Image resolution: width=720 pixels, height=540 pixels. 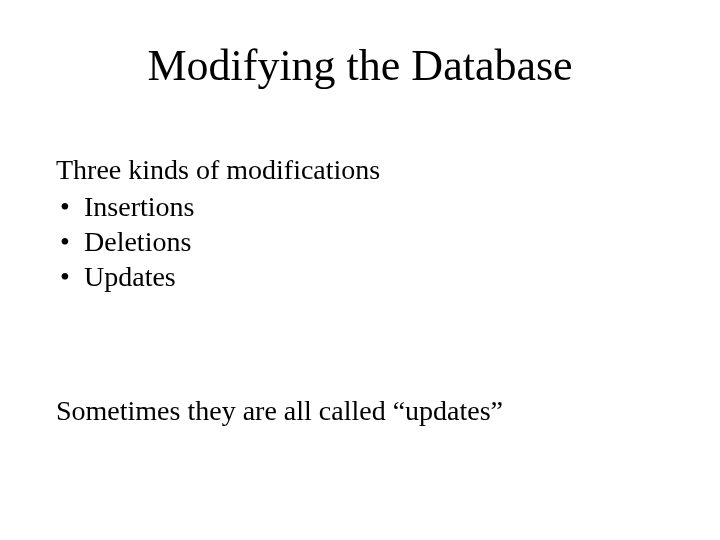 I want to click on list-item-label: Insertions, so click(x=139, y=206).